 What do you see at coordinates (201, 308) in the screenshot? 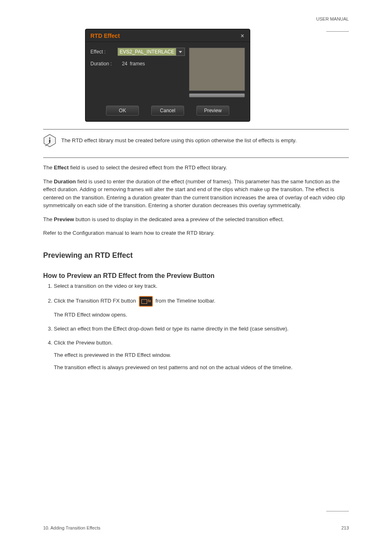
I see `step-2: Click the Transition RTD FX button fx fr…` at bounding box center [201, 308].